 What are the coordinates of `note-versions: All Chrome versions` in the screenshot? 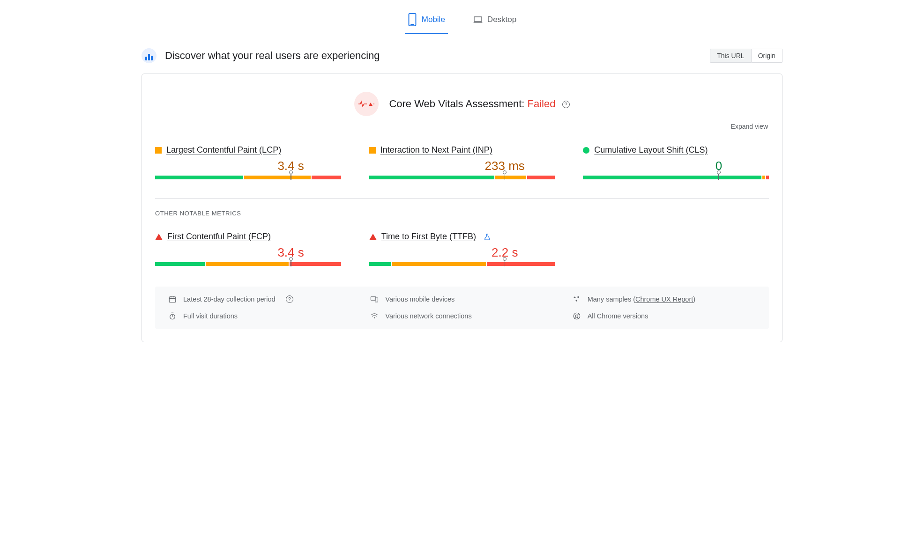 It's located at (664, 316).